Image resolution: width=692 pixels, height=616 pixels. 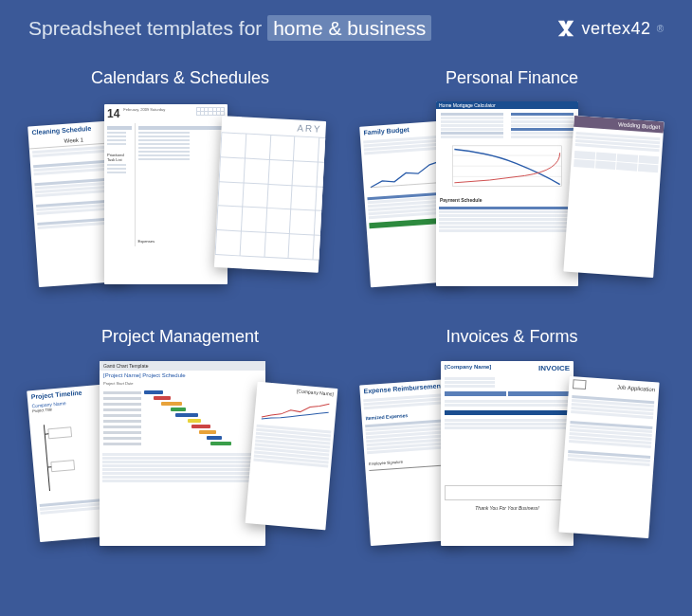 What do you see at coordinates (144, 110) in the screenshot?
I see `day-date: February, 2009 Saturday` at bounding box center [144, 110].